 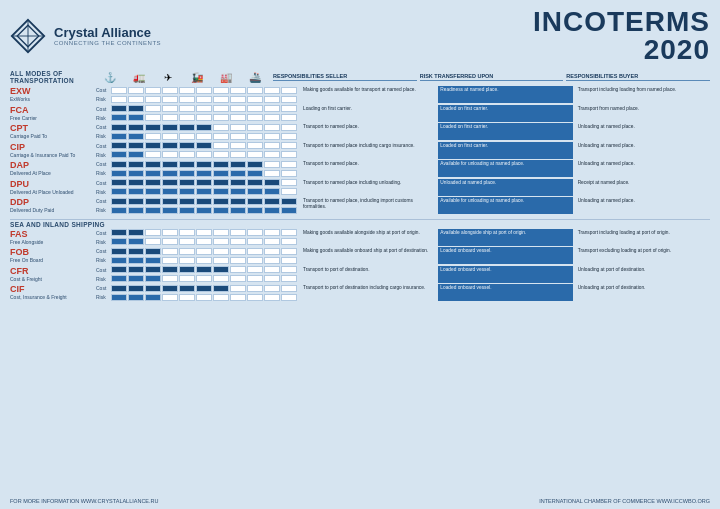 I want to click on term-code: CPT, so click(x=53, y=128).